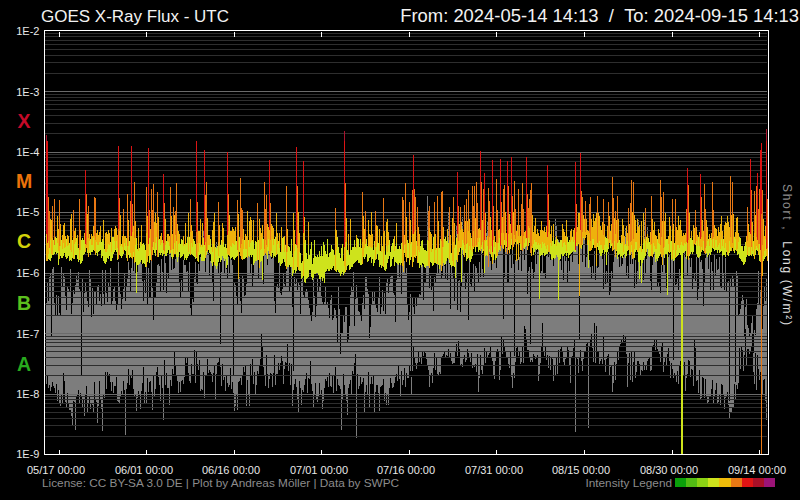  What do you see at coordinates (28, 152) in the screenshot?
I see `svg-text: 1E-4` at bounding box center [28, 152].